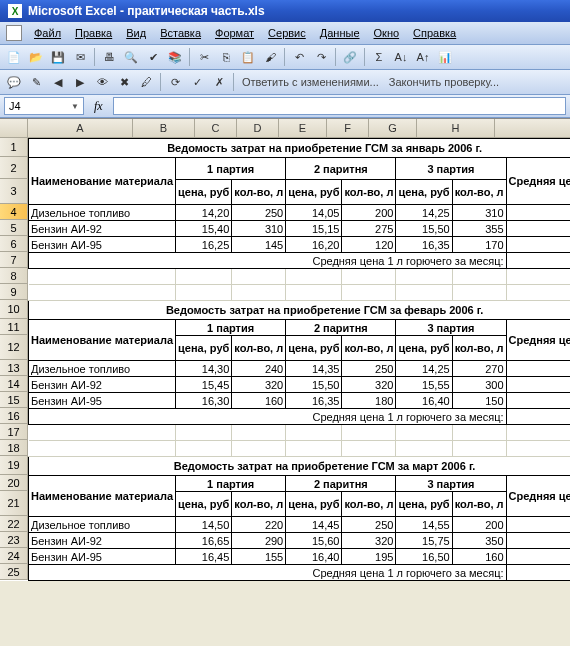 Image resolution: width=570 pixels, height=646 pixels. Describe the element at coordinates (479, 541) in the screenshot. I see `cell: 350` at that location.